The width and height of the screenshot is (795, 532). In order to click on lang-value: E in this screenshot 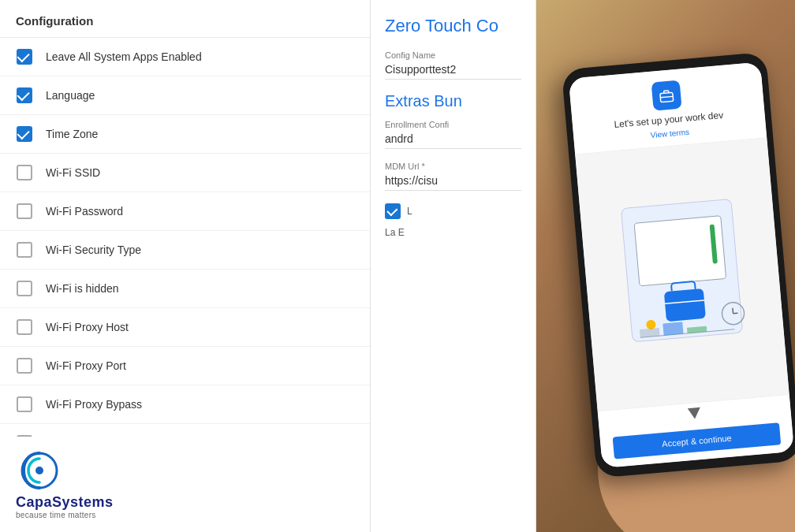, I will do `click(401, 233)`.